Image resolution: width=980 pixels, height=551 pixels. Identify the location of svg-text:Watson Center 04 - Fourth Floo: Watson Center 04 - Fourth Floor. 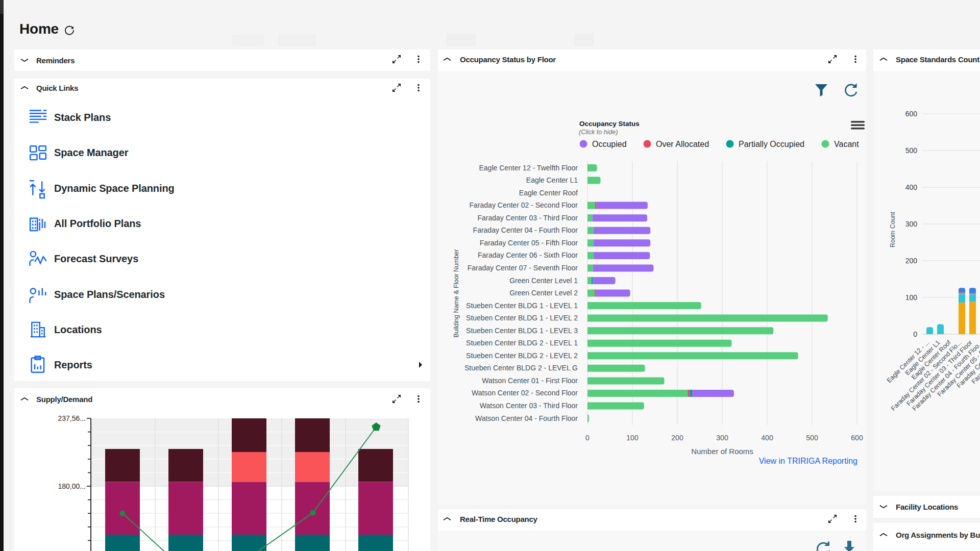
(527, 418).